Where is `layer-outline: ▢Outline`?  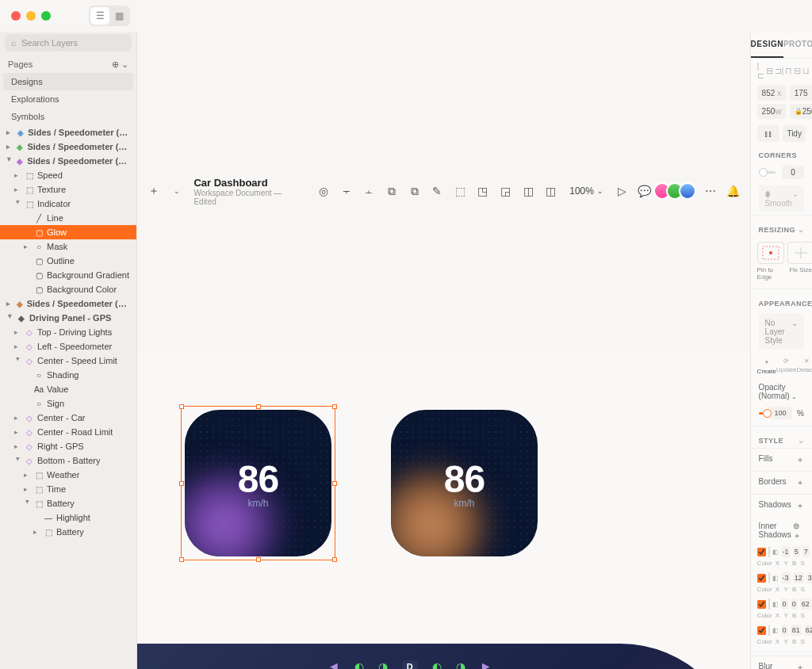
layer-outline: ▢Outline is located at coordinates (68, 261).